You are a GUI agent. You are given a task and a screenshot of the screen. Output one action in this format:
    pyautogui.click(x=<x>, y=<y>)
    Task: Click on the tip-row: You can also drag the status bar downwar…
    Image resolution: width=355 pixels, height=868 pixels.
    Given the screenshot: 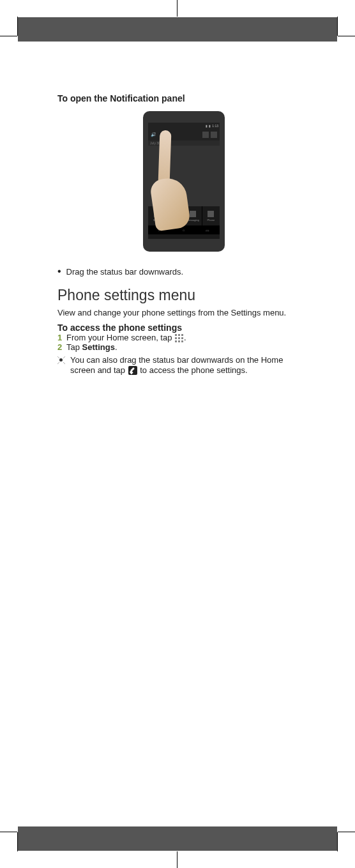 What is the action you would take?
    pyautogui.click(x=184, y=365)
    